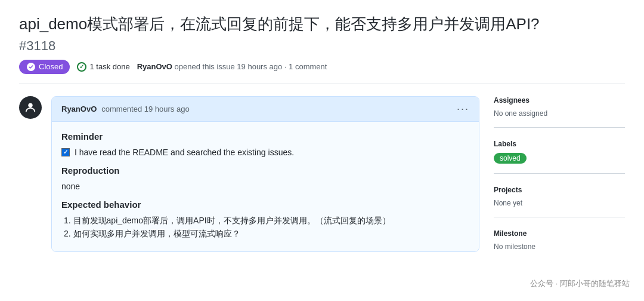 The height and width of the screenshot is (301, 644). What do you see at coordinates (559, 202) in the screenshot?
I see `sidebar-projects: Projects None yet` at bounding box center [559, 202].